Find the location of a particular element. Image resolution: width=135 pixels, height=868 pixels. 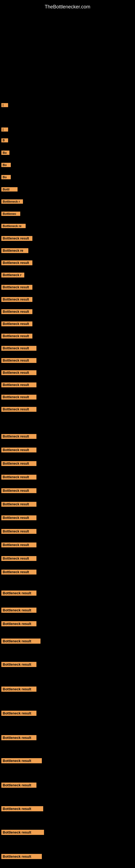

bottleneck-label-22: Bottleneck result is located at coordinates (19, 373).